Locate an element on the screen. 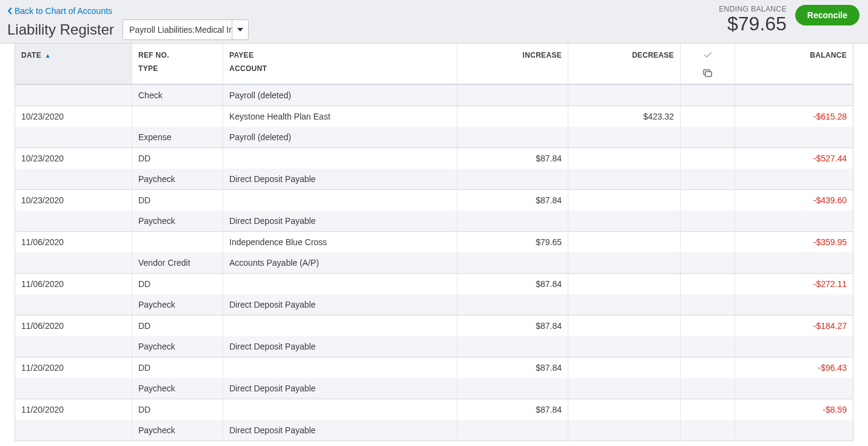 The width and height of the screenshot is (868, 446). cell-balance: -$96.43 is located at coordinates (794, 368).